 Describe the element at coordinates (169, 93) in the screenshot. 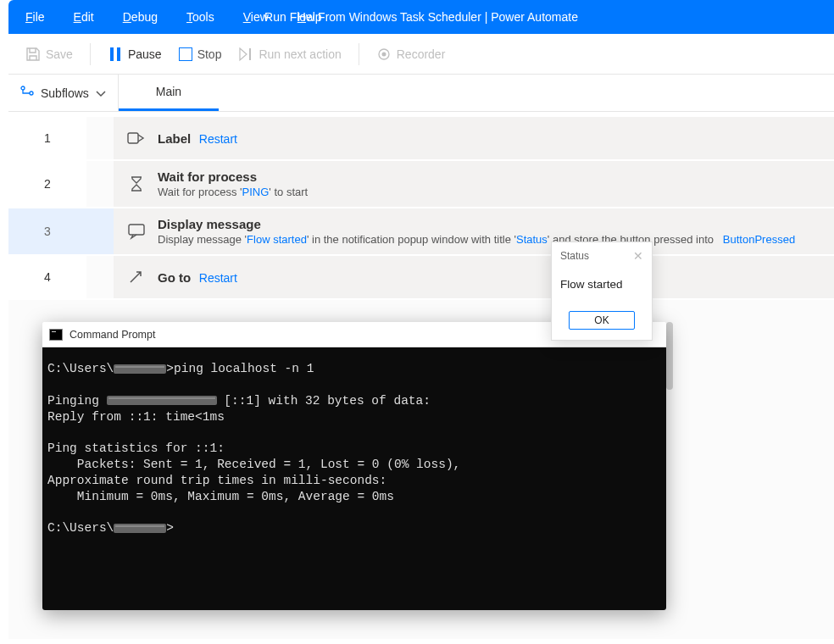

I see `tab-main: Main` at that location.